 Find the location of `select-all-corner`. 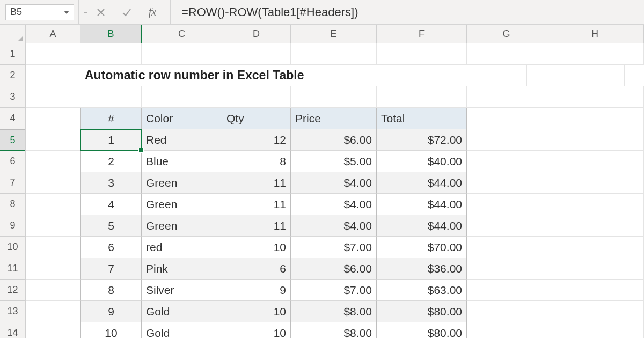

select-all-corner is located at coordinates (13, 34).